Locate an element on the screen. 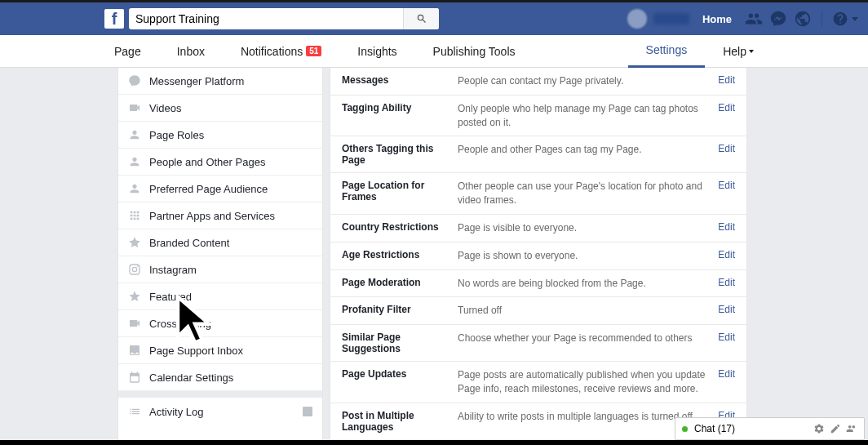 Image resolution: width=868 pixels, height=445 pixels. settings-row: Similar Page SuggestionsChoose whether y… is located at coordinates (538, 343).